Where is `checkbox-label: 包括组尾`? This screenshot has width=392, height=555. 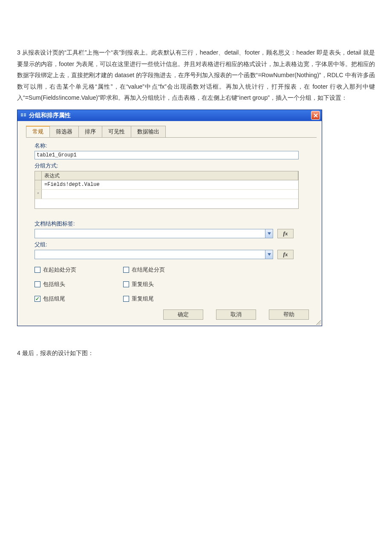
checkbox-label: 包括组尾 is located at coordinates (54, 299).